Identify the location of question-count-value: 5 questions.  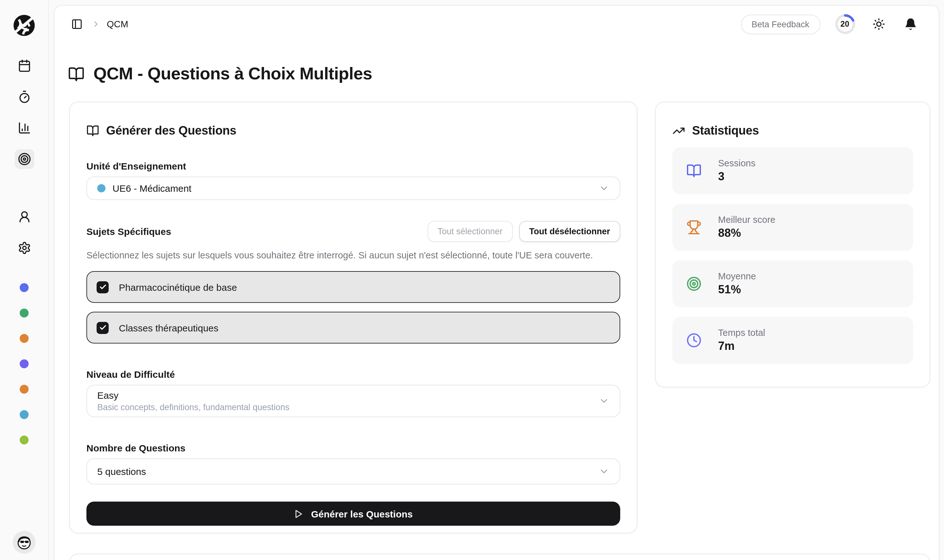
(122, 472).